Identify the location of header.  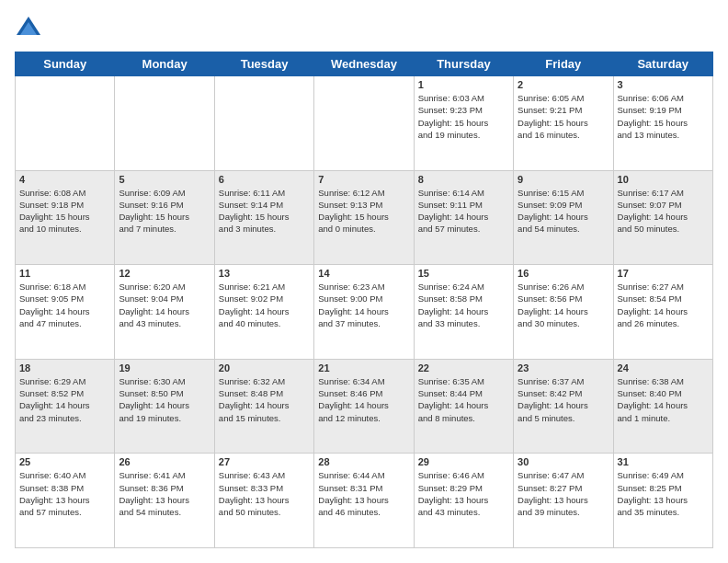
(364, 29).